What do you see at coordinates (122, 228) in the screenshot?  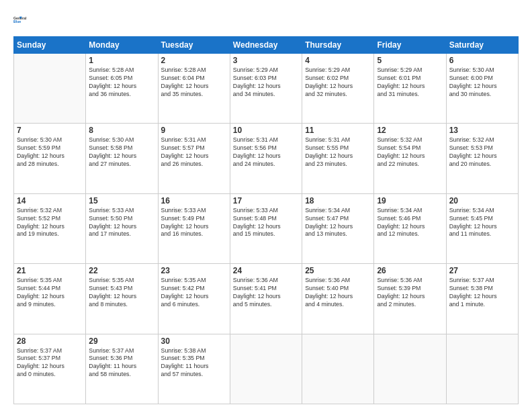 I see `calendar-cell: 15Sunrise: 5:33 AM Sunset: 5:50 PM Dayli…` at bounding box center [122, 228].